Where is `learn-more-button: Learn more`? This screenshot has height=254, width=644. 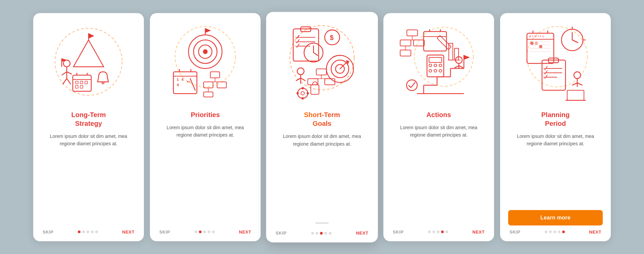 learn-more-button: Learn more is located at coordinates (555, 218).